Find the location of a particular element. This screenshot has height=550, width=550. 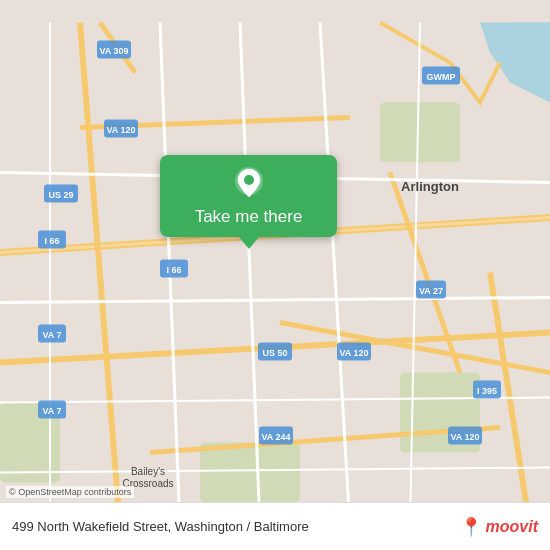

svg-text: I 395 is located at coordinates (487, 391).